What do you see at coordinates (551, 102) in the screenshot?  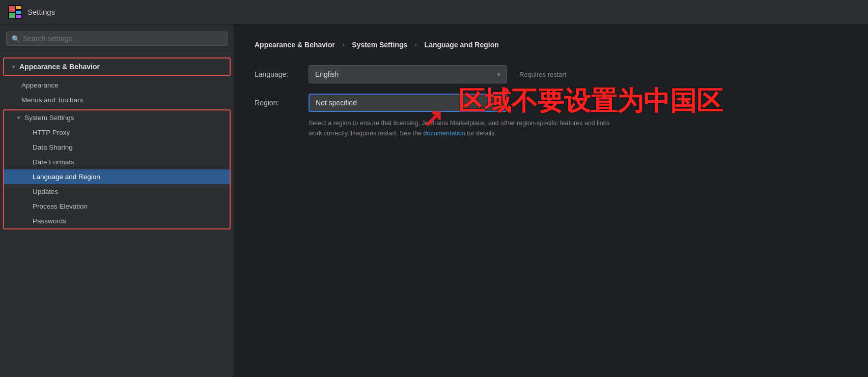 I see `settings-form: Language: English ▾ Requires restart Reg…` at bounding box center [551, 102].